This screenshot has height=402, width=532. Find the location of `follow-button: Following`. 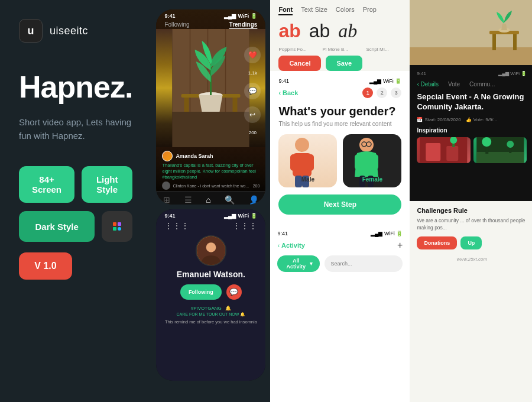

follow-button: Following is located at coordinates (201, 292).